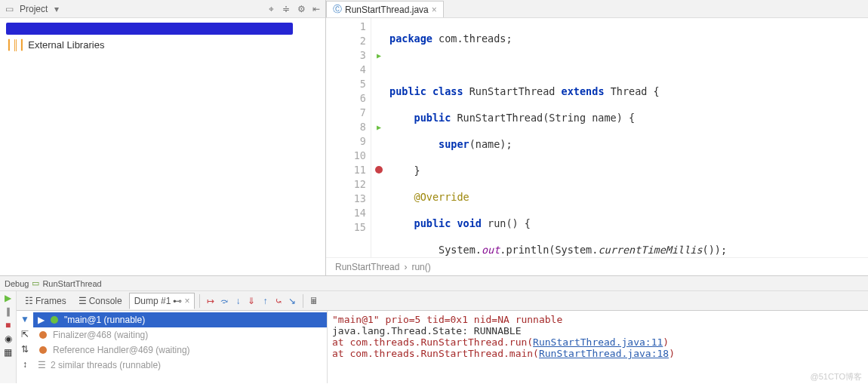 Image resolution: width=868 pixels, height=384 pixels. What do you see at coordinates (172, 347) in the screenshot?
I see `threads-panel: ▼ ⇱ ⇅ ↕ ▶ "main@1 (runnable) Finalizer@4…` at bounding box center [172, 347].